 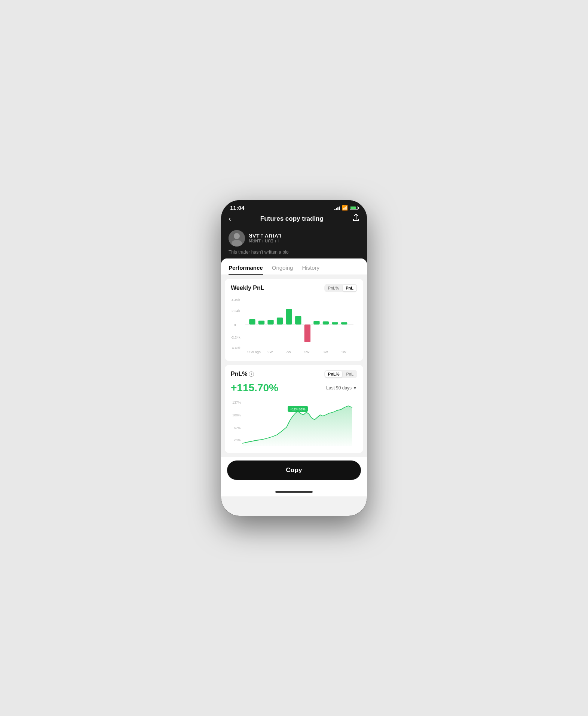 I want to click on svg-text: 7W, so click(x=288, y=352).